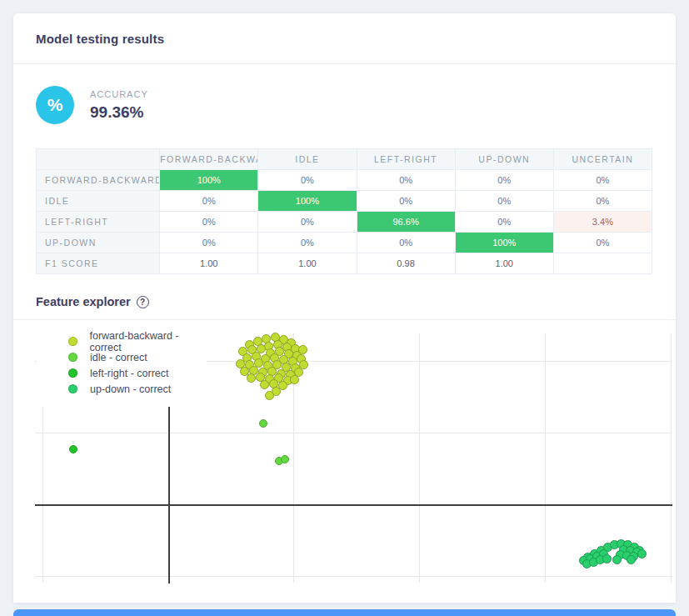 The height and width of the screenshot is (616, 689). I want to click on accuracy-value: 99.36%, so click(117, 113).